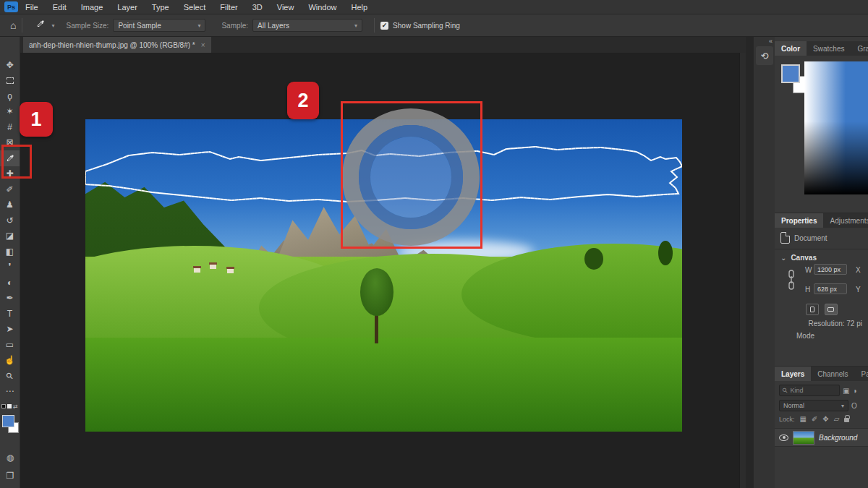  What do you see at coordinates (833, 374) in the screenshot?
I see `tab-channels: Channels` at bounding box center [833, 374].